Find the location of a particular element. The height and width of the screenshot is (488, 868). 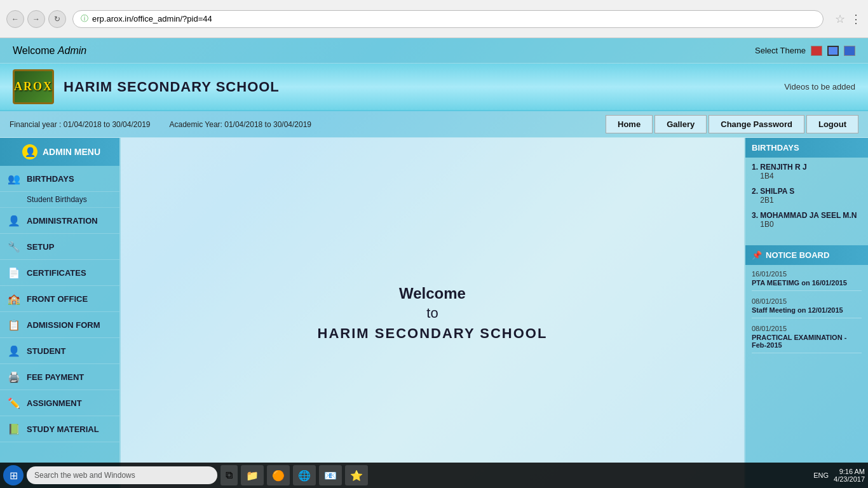

admission-form-label: ADMISSION FORM is located at coordinates (64, 325).